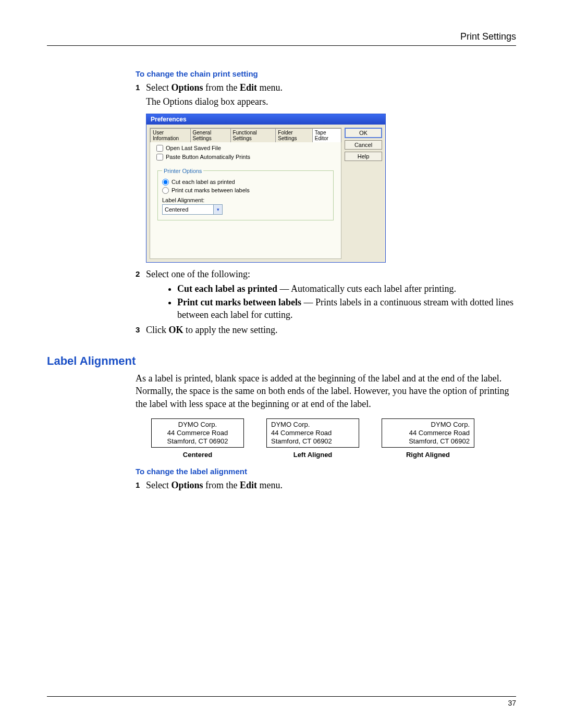 This screenshot has width=563, height=728. What do you see at coordinates (141, 330) in the screenshot?
I see `step-number: 3` at bounding box center [141, 330].